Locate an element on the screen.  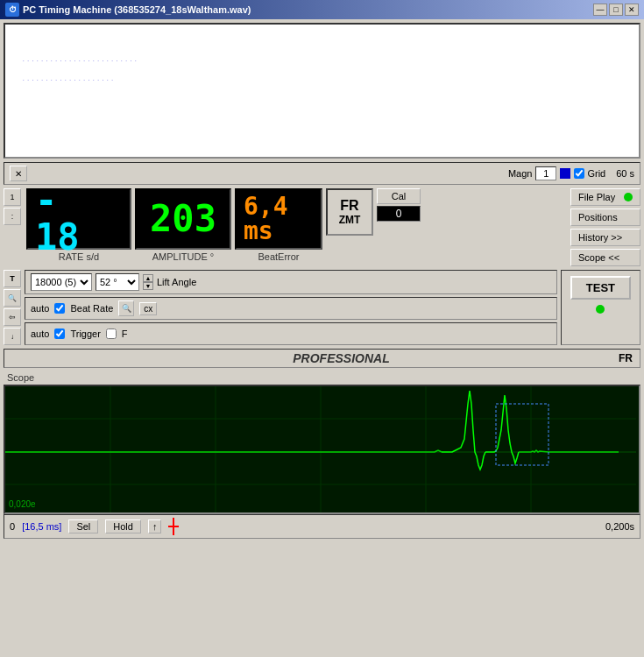
down-button: ↓ is located at coordinates (12, 336).